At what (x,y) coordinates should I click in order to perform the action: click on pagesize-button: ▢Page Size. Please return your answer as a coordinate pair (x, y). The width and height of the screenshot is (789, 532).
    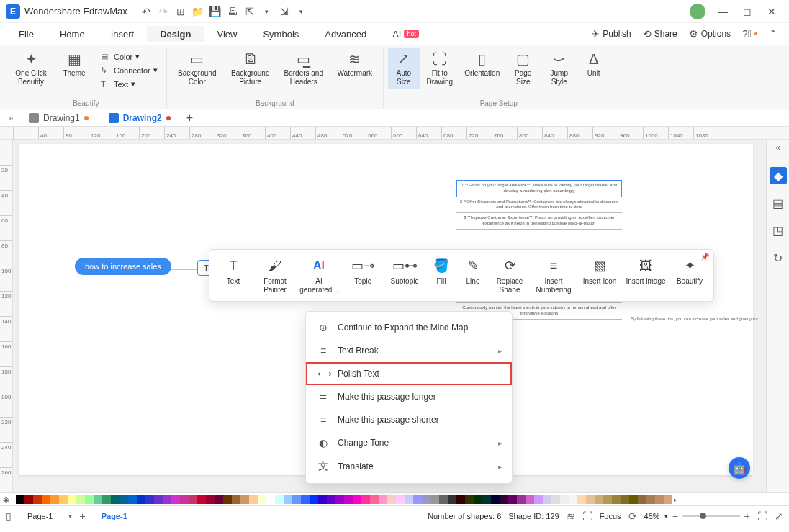
    Looking at the image, I should click on (523, 68).